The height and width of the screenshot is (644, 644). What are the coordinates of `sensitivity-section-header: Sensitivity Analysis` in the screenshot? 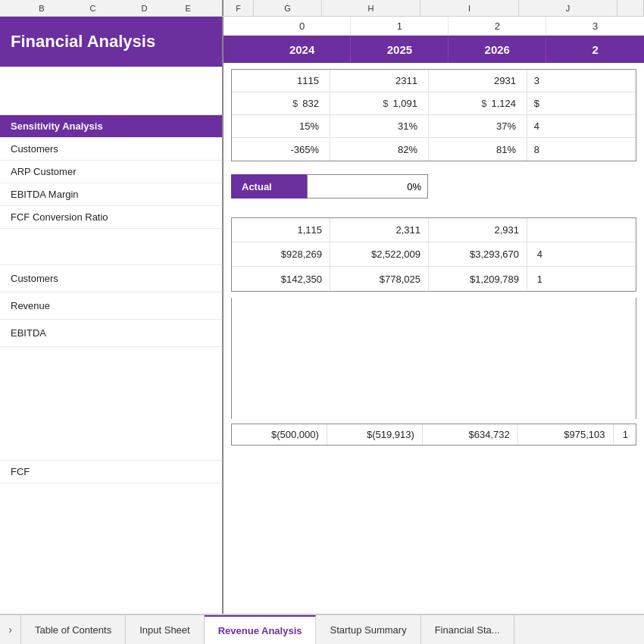 It's located at (111, 127).